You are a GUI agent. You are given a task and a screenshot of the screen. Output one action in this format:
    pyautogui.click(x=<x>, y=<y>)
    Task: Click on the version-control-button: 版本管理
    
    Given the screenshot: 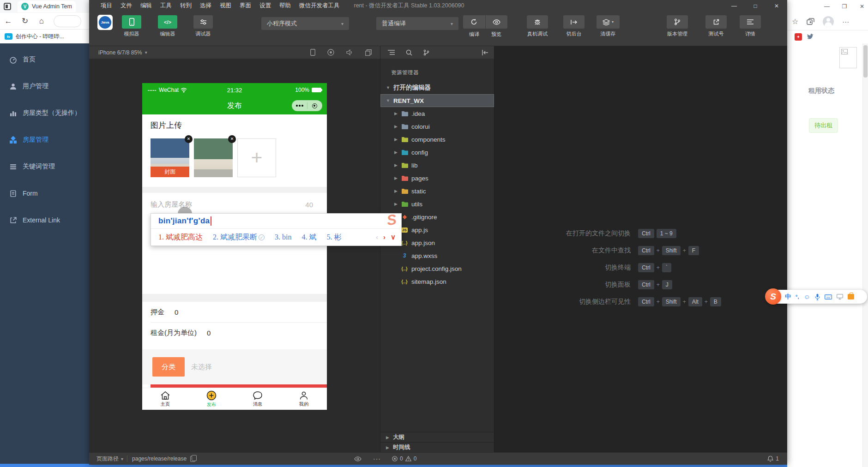 What is the action you would take?
    pyautogui.click(x=677, y=26)
    